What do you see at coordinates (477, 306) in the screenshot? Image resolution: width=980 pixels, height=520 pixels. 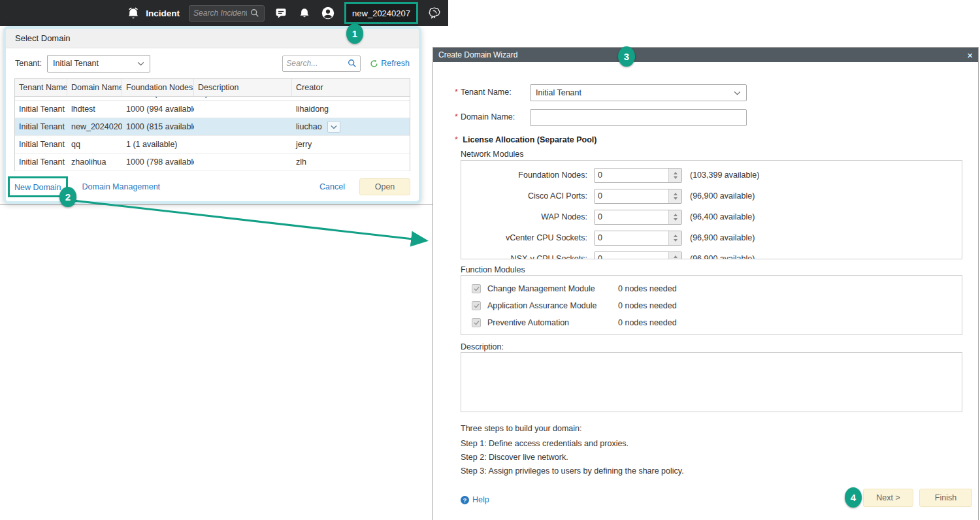 I see `check-icon` at bounding box center [477, 306].